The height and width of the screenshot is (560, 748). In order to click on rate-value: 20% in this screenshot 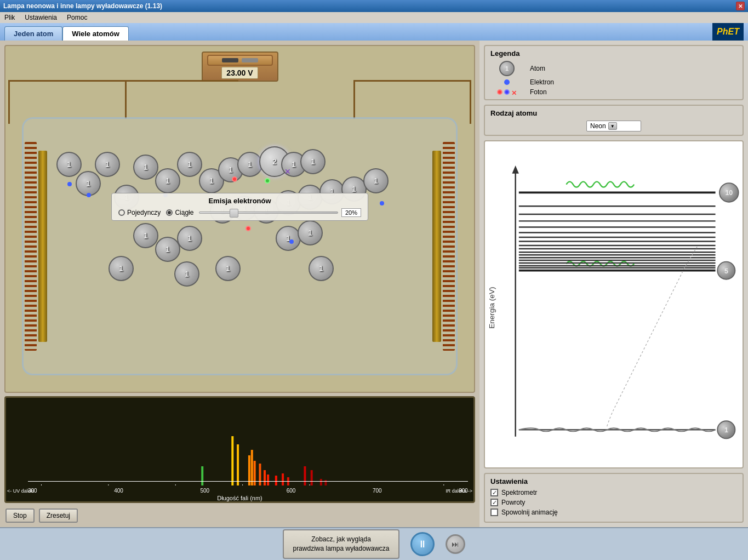, I will do `click(351, 213)`.